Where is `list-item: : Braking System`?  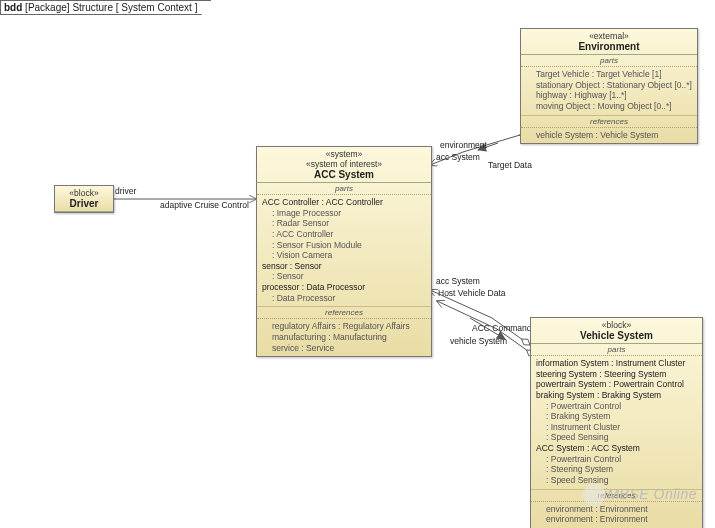 list-item: : Braking System is located at coordinates (616, 416).